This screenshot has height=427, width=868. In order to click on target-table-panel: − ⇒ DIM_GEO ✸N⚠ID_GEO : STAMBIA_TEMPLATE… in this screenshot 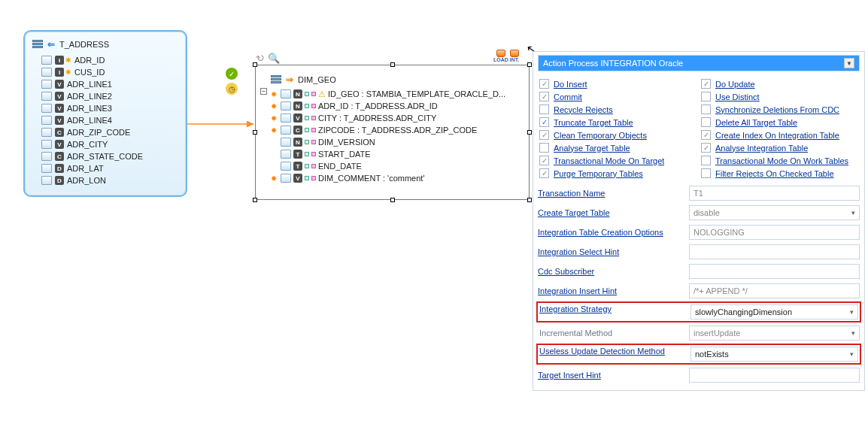, I will do `click(393, 132)`.